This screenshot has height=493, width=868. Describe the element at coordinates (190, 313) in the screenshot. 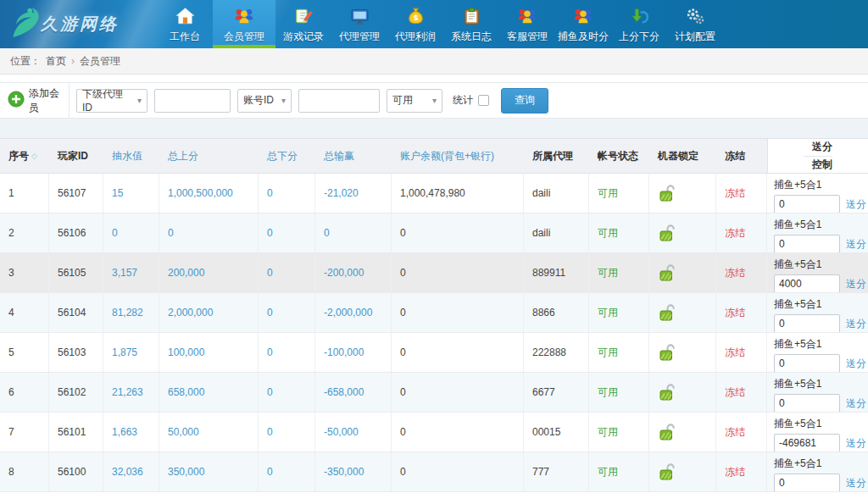

I see `total-up-link: 2,000,000` at that location.